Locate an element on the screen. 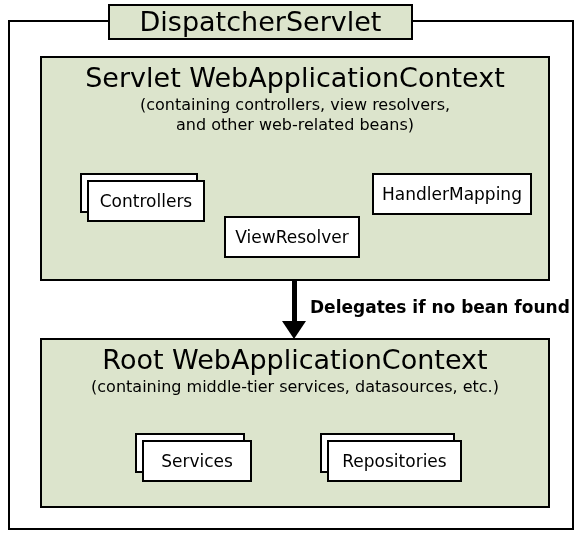  services-bean: Services is located at coordinates (197, 460).